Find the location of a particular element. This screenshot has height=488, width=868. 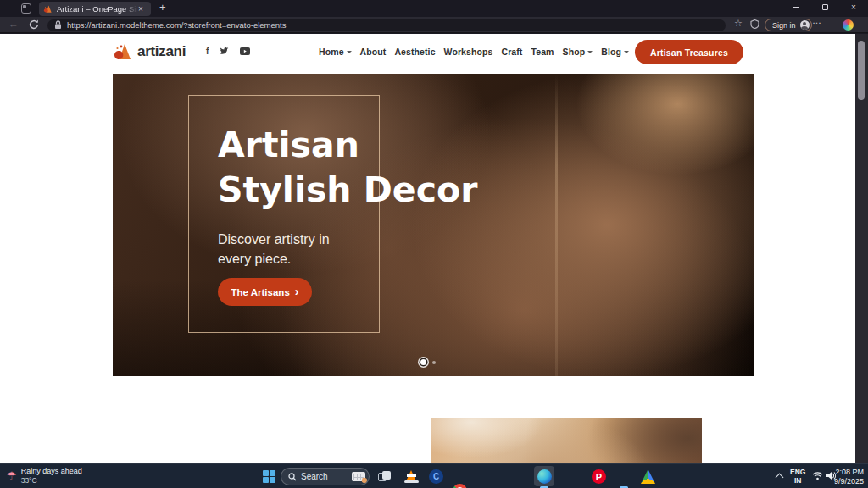

nav-item-workshops: Workshops is located at coordinates (469, 52).